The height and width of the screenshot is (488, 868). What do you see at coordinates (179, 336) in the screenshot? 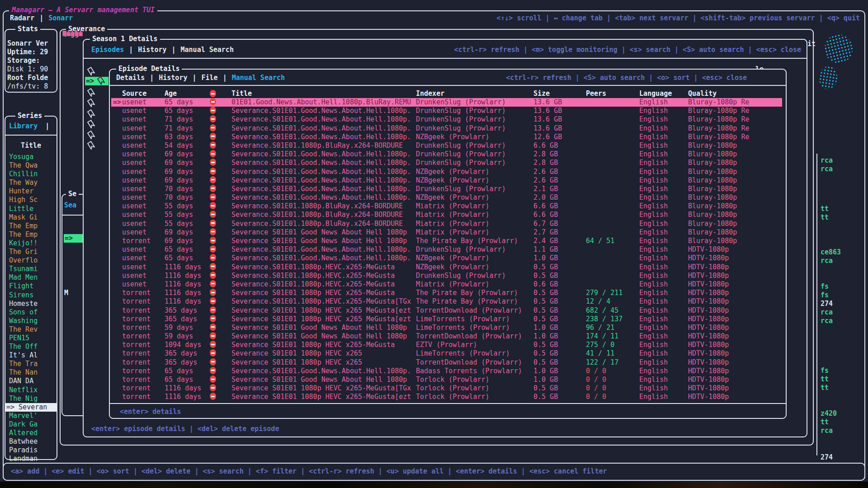
I see `cell-age: 59 days` at bounding box center [179, 336].